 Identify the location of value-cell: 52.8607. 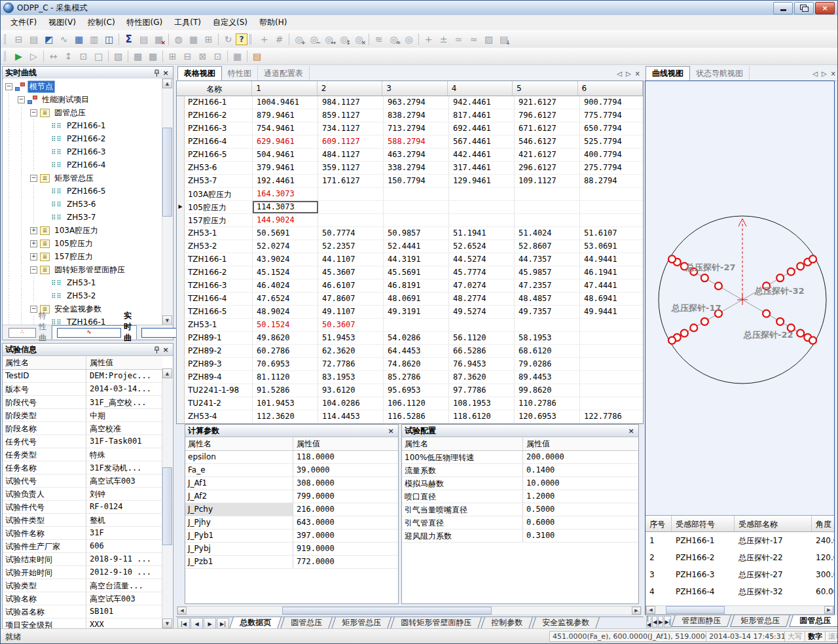
(547, 246).